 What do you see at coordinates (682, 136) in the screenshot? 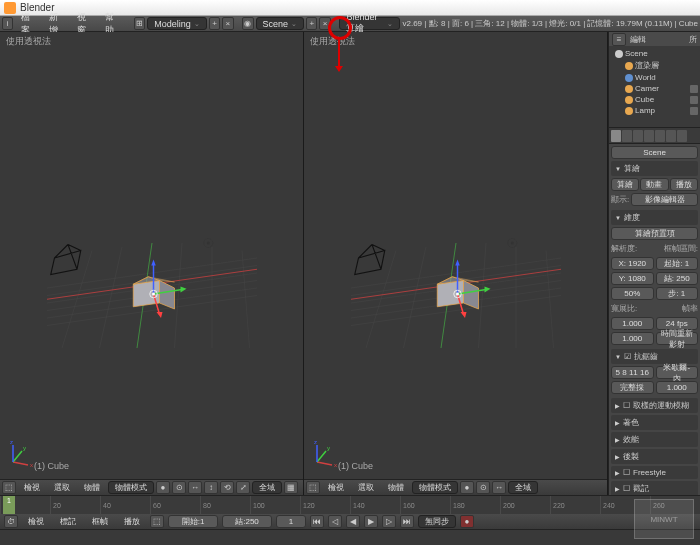
I see `tab-modifiers` at bounding box center [682, 136].